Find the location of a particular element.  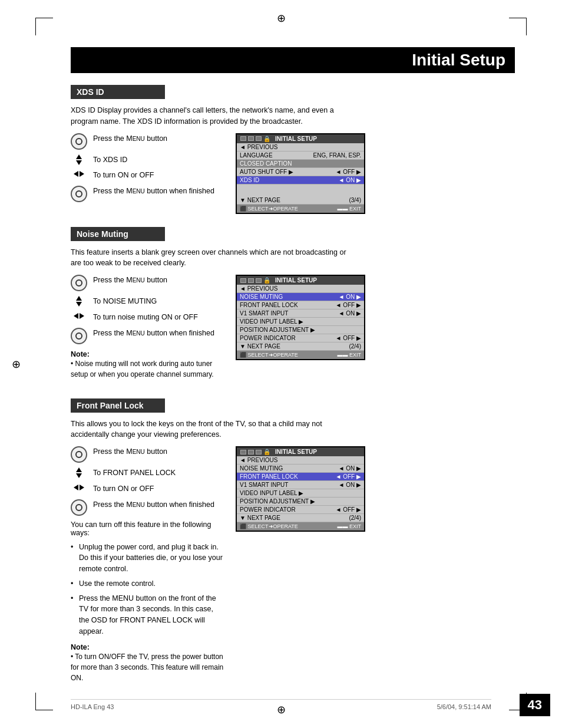

noise-step1: Press the MENU button is located at coordinates (147, 283).